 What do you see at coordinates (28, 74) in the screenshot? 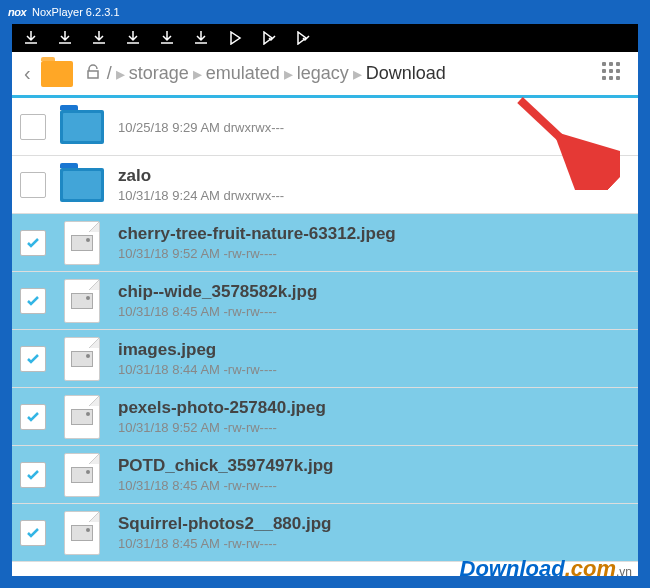
I see `back-button: ‹` at bounding box center [28, 74].